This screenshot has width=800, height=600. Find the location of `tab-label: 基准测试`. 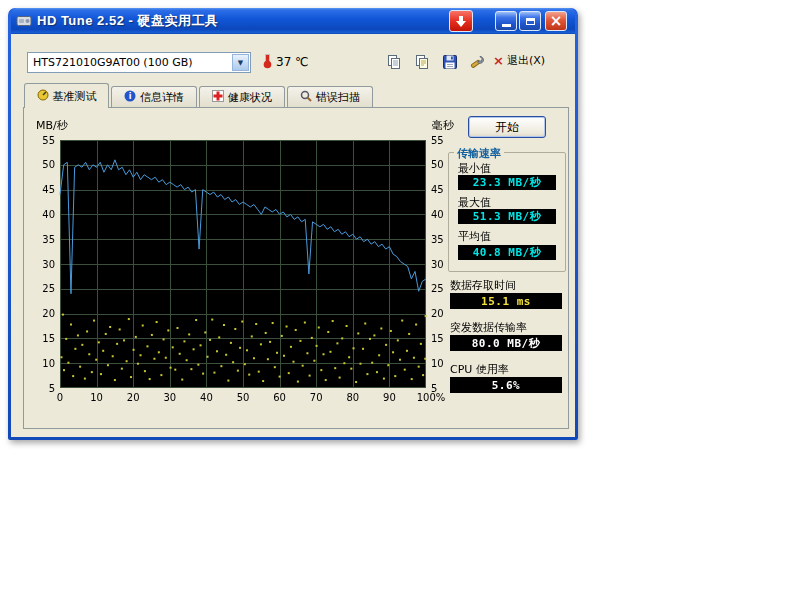

tab-label: 基准测试 is located at coordinates (75, 96).